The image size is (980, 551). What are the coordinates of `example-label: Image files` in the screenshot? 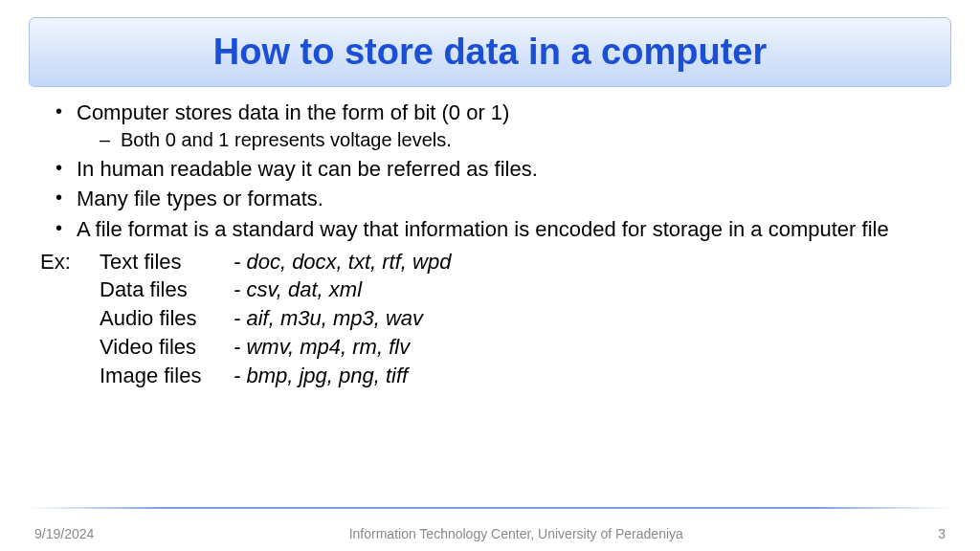 It's located at (167, 376).